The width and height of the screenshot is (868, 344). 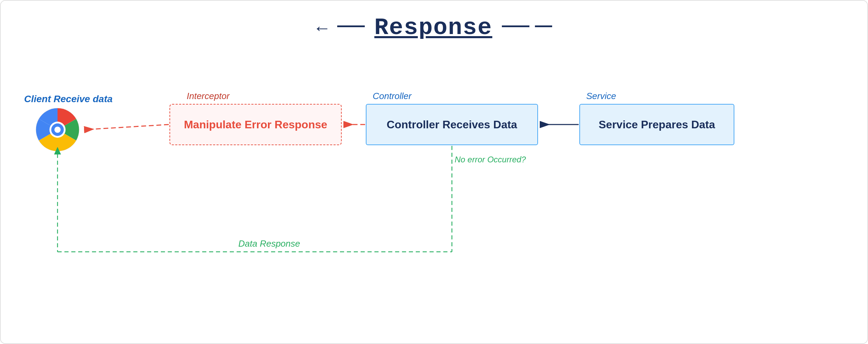 I want to click on interceptor-label: Interceptor, so click(x=208, y=96).